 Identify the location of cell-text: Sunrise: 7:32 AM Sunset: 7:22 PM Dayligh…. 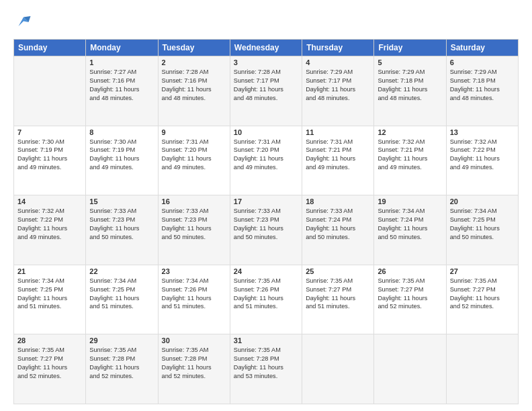
(50, 224).